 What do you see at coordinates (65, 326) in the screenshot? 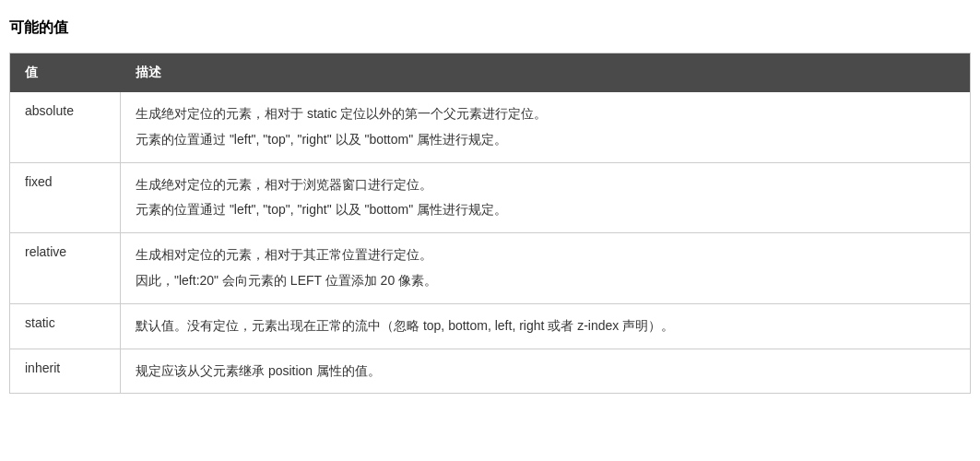
I see `cell-value: static` at bounding box center [65, 326].